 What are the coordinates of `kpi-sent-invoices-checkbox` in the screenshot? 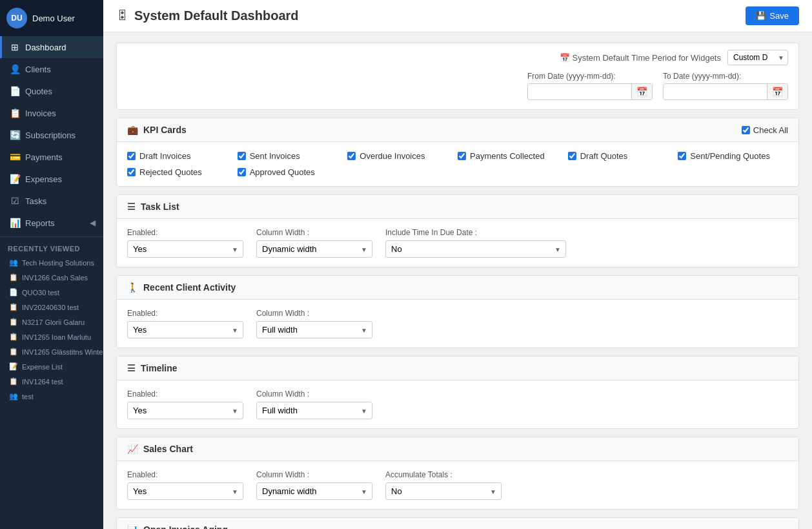 It's located at (241, 156).